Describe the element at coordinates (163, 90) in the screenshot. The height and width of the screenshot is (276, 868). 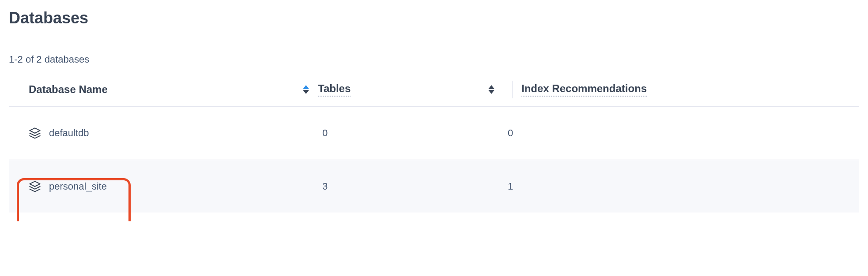
I see `header-name-col: Database Name` at that location.